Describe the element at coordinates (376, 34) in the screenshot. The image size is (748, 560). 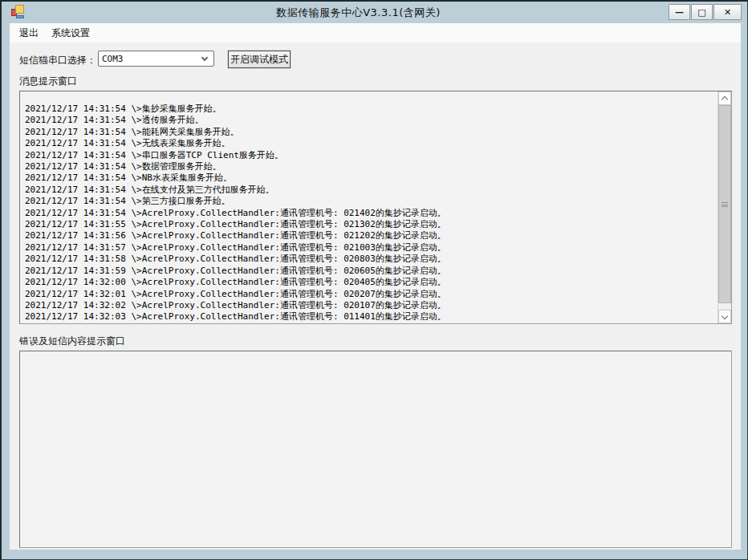
I see `menubar: 退出 系统设置` at that location.